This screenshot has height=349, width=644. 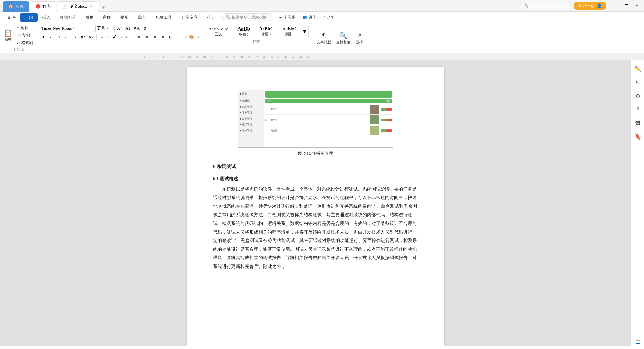 What do you see at coordinates (233, 239) in the screenshot?
I see `ref-15: [15]` at bounding box center [233, 239].